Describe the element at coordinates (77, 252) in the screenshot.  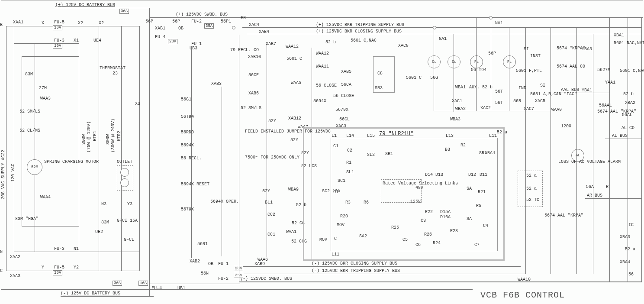
I see `wire-nrow` at that location.